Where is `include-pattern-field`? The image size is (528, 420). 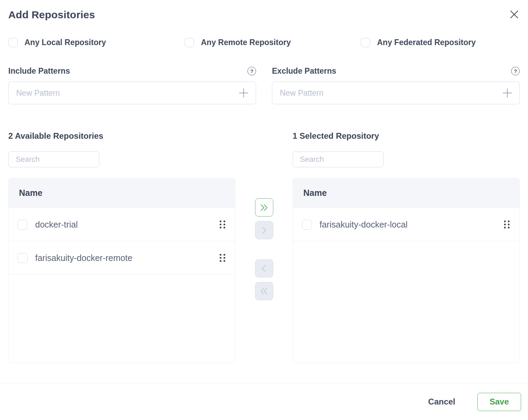
include-pattern-field is located at coordinates (132, 93).